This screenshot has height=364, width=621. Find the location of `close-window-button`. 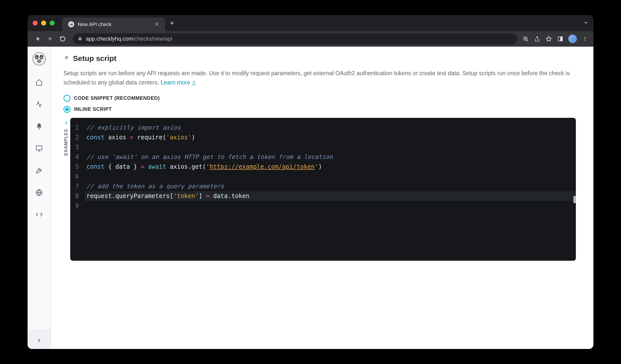

close-window-button is located at coordinates (35, 23).